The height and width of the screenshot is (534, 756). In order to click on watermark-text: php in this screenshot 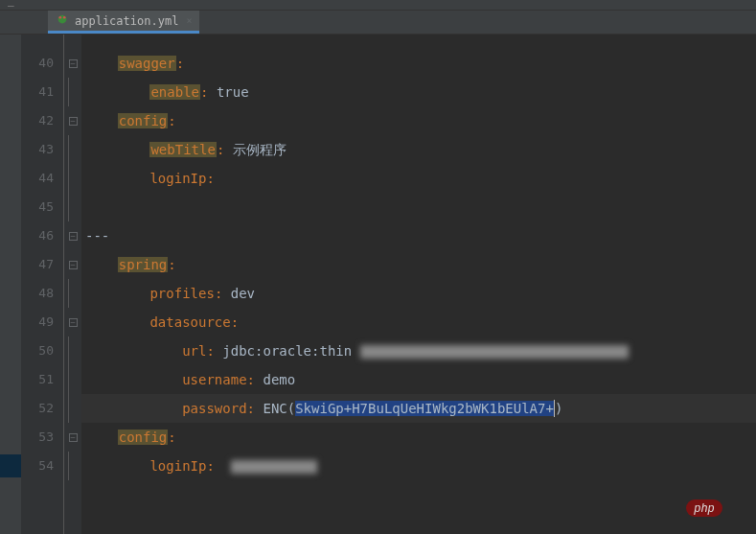, I will do `click(704, 508)`.